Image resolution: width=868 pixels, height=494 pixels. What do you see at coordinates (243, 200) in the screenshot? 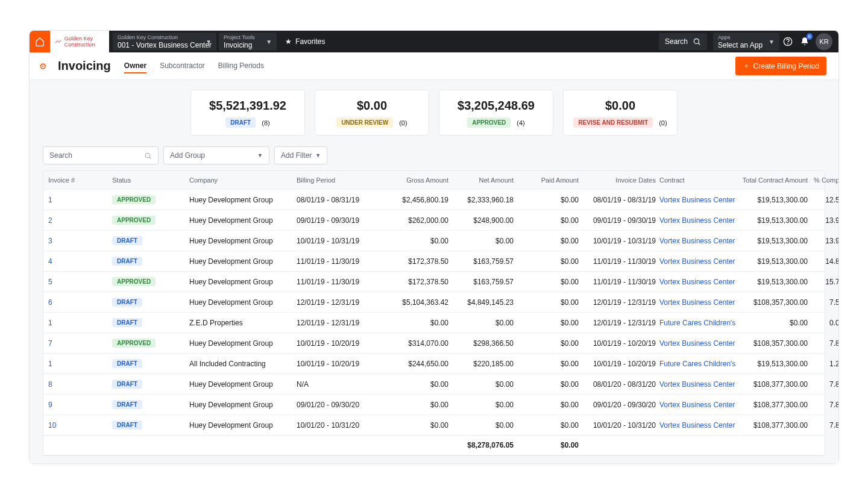
I see `cell-company: Huey Development Group` at bounding box center [243, 200].